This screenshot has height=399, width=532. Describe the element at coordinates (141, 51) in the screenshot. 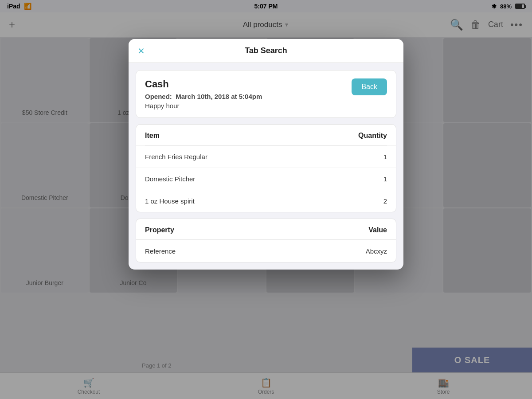

I see `close-button: ✕` at that location.